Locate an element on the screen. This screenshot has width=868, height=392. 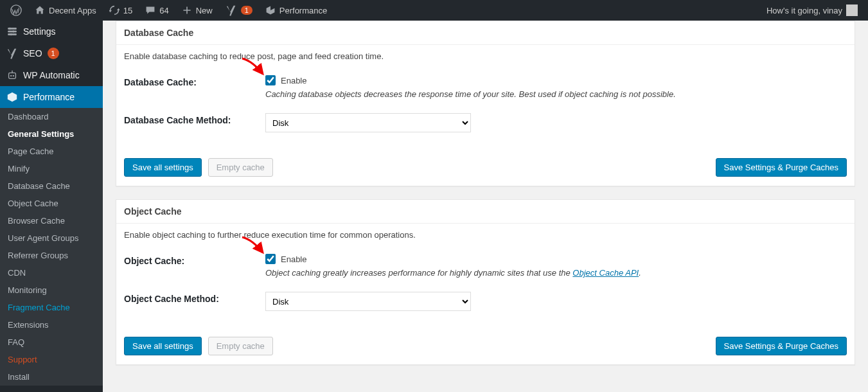
sidebar-item-label: WP Automatic is located at coordinates (51, 75).